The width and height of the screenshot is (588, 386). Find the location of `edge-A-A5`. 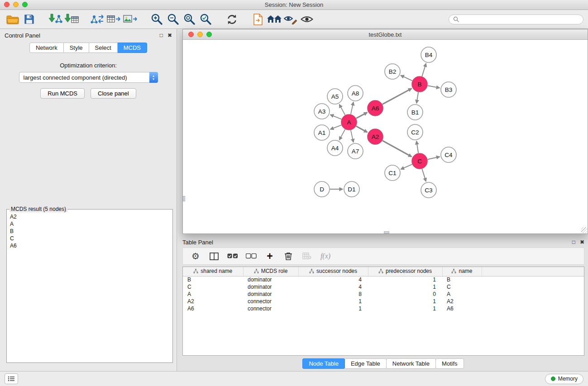

edge-A-A5 is located at coordinates (342, 110).